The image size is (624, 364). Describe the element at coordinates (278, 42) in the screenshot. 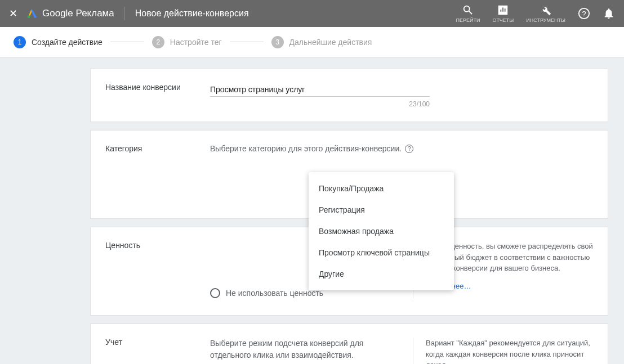

I see `step-3-number: 3` at that location.